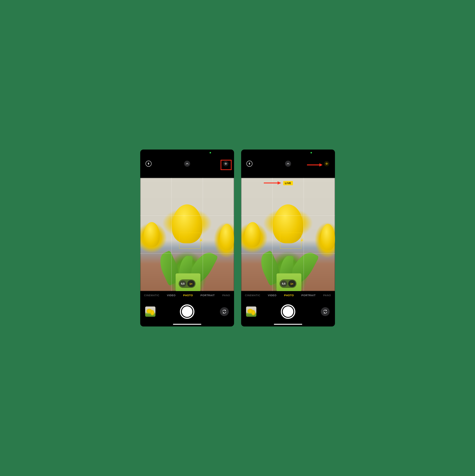 The image size is (475, 476). Describe the element at coordinates (288, 238) in the screenshot. I see `phone-right: LIVE 0,5 1× CINEMATIC` at that location.